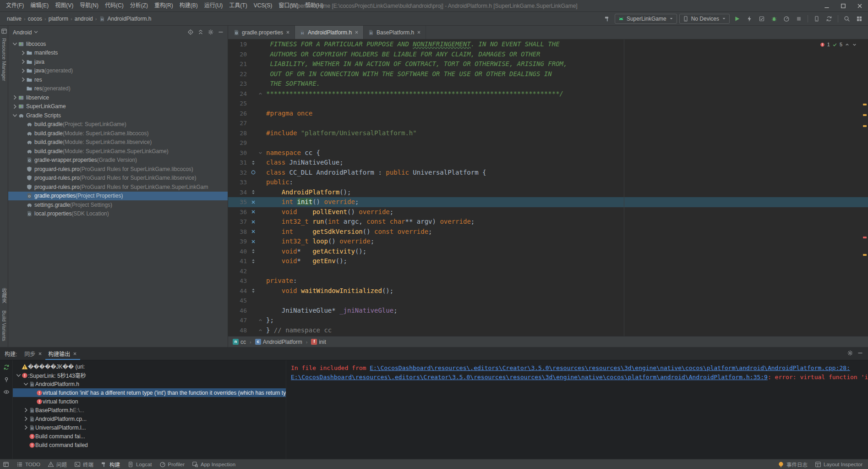 The height and width of the screenshot is (469, 868). I want to click on window-icon, so click(4, 31).